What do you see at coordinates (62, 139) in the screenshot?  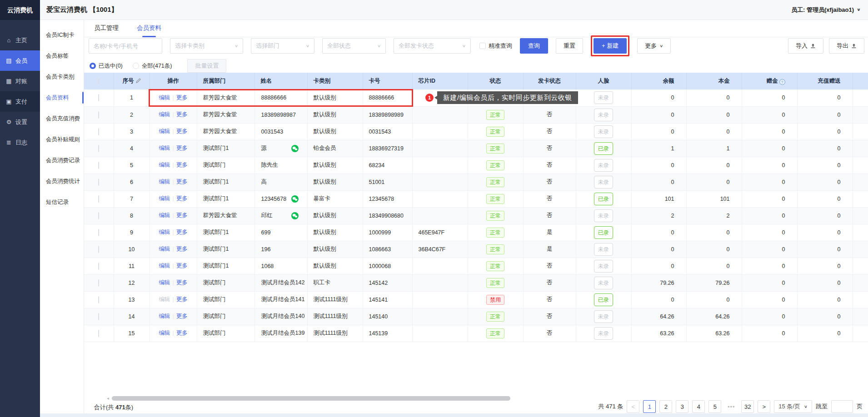 I see `secondary-nav-item-会员补贴规则: 会员补贴规则` at bounding box center [62, 139].